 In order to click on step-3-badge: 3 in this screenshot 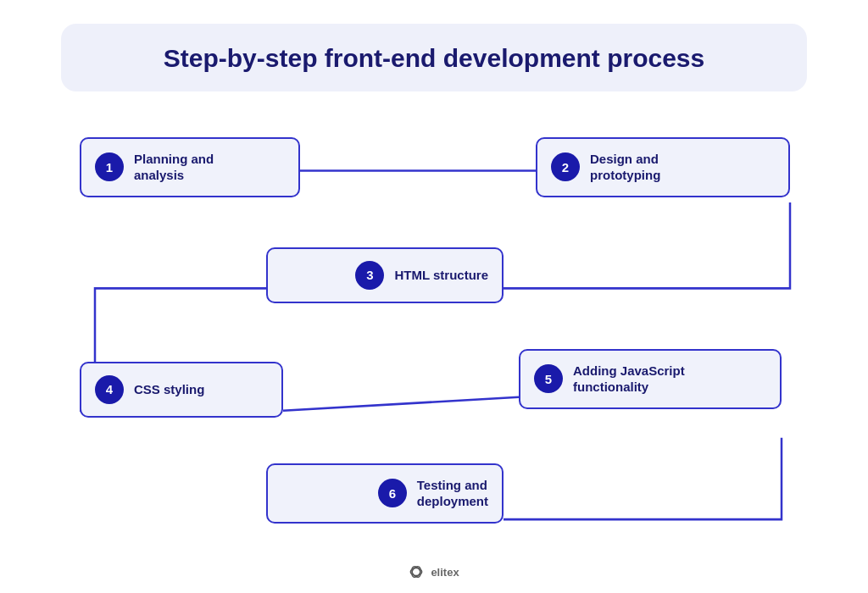, I will do `click(370, 275)`.